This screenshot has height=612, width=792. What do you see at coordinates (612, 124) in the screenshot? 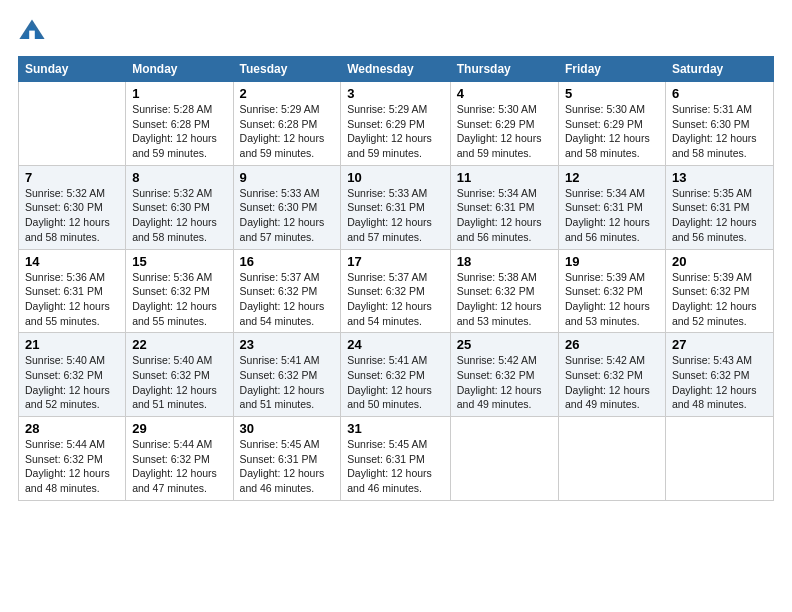
I see `calendar-cell: 5Sunrise: 5:30 AM Sunset: 6:29 PM Daylig…` at bounding box center [612, 124].